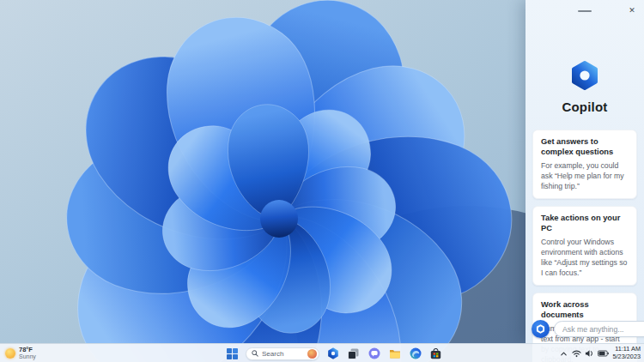 This screenshot has width=644, height=362. Describe the element at coordinates (333, 353) in the screenshot. I see `taskbar-copilot-button` at that location.